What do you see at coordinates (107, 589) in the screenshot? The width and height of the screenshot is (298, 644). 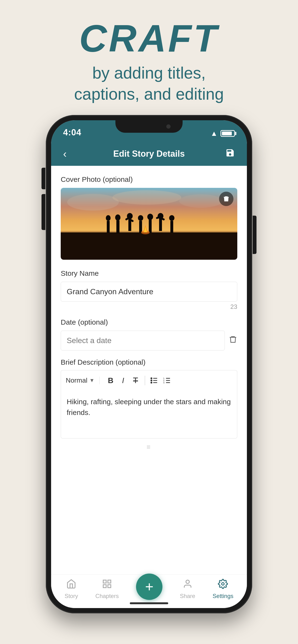 I see `tab-chapters: Chapters` at bounding box center [107, 589].